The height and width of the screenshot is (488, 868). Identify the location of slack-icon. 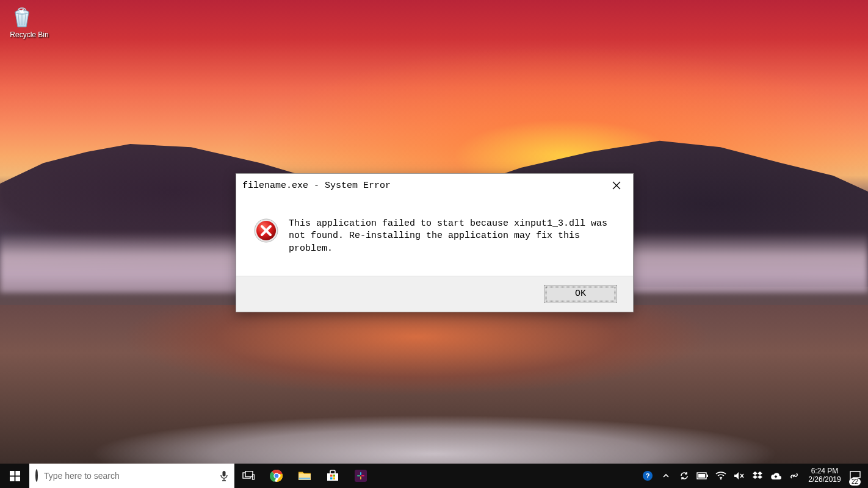
(361, 476).